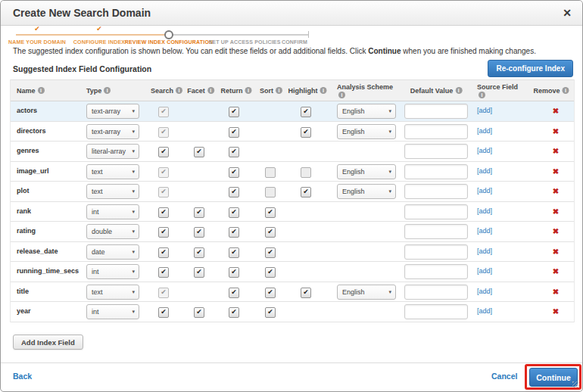  Describe the element at coordinates (23, 376) in the screenshot. I see `back-link: Back` at that location.